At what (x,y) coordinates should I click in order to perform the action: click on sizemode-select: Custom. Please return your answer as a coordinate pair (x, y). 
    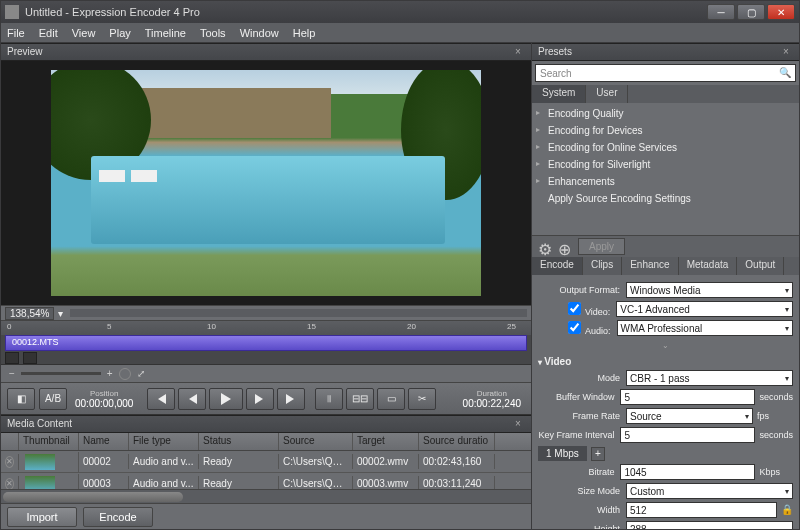
    Looking at the image, I should click on (710, 491).